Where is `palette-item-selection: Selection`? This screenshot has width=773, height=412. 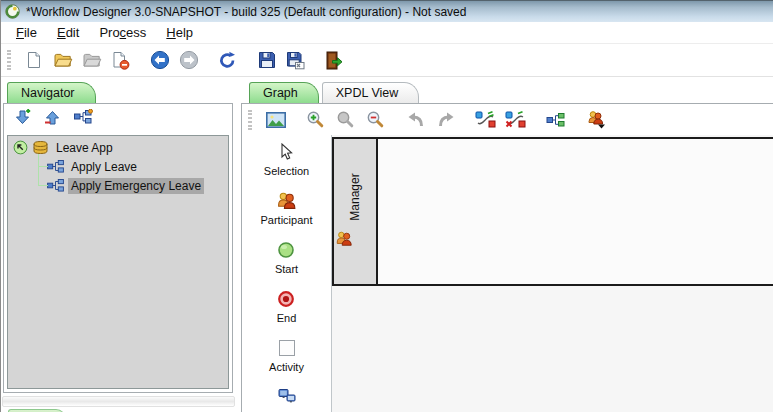
palette-item-selection: Selection is located at coordinates (286, 158).